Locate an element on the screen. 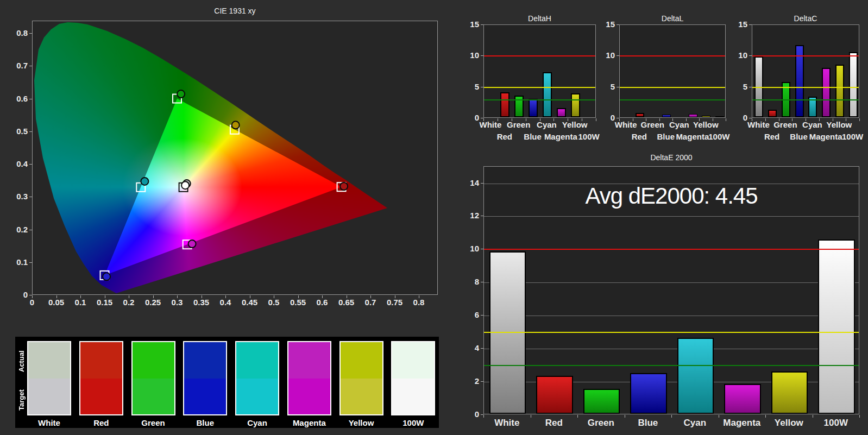 The width and height of the screenshot is (868, 435). swatch-target-green is located at coordinates (153, 396).